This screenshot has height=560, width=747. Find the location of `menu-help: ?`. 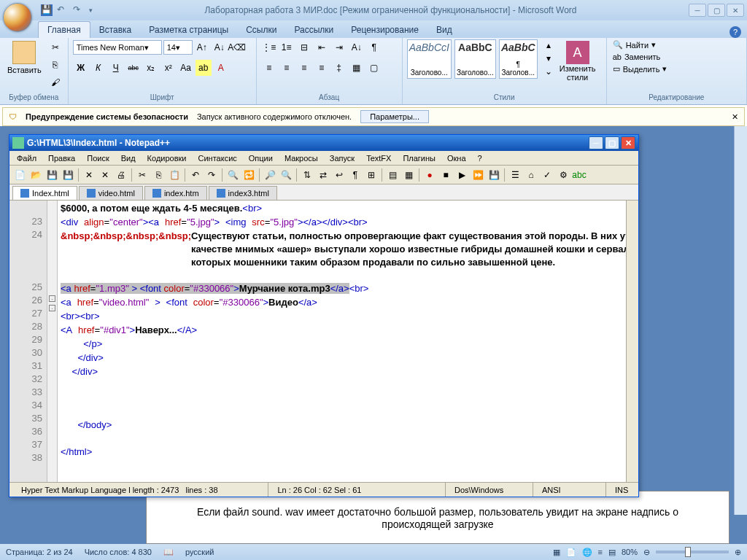

menu-help: ? is located at coordinates (480, 158).